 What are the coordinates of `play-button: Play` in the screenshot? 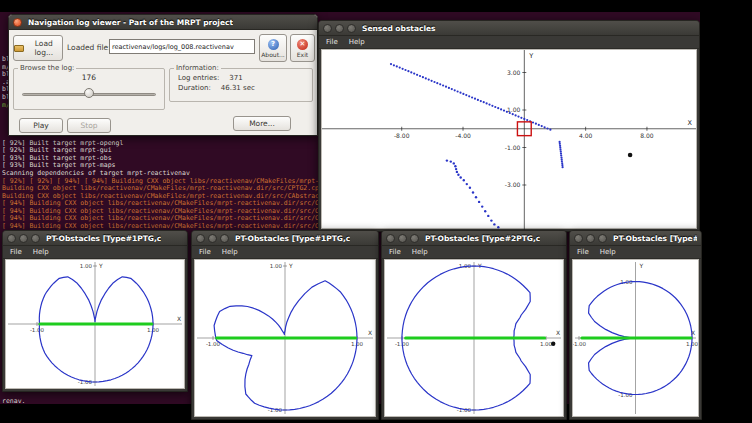 It's located at (41, 126).